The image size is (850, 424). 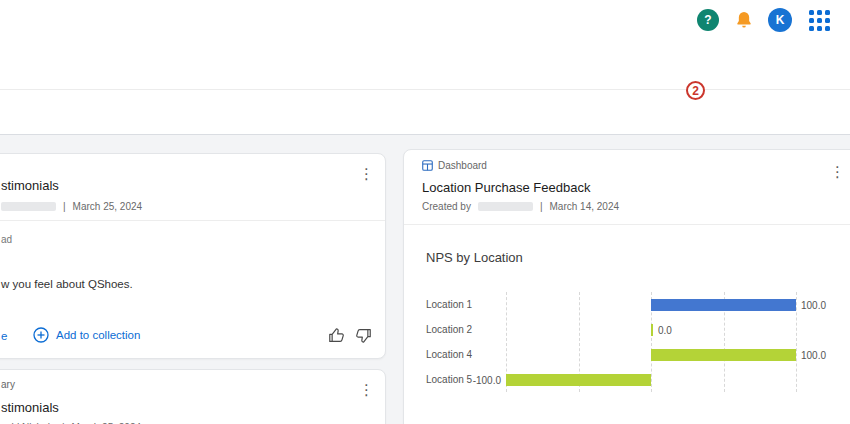 I want to click on add-to-collection-button: Add to collection, so click(x=86, y=335).